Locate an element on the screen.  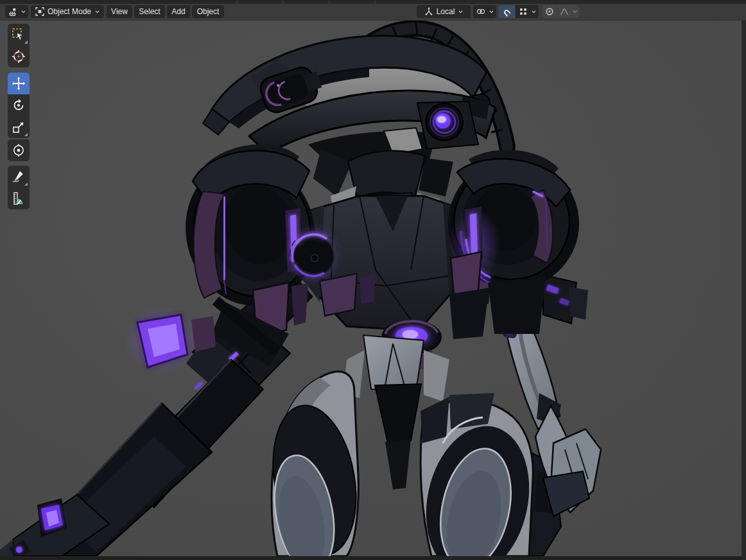
move-icon is located at coordinates (19, 83).